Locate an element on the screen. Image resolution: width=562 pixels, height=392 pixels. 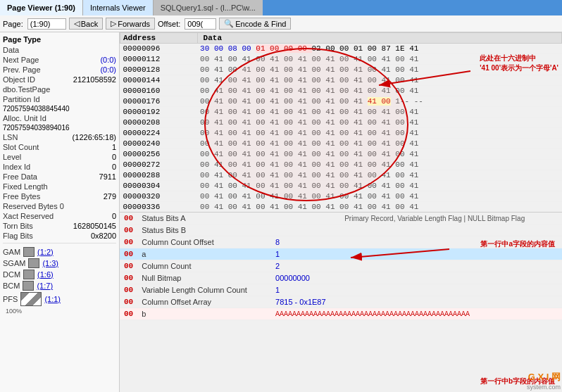
gam-link: (1:2) is located at coordinates (45, 252).